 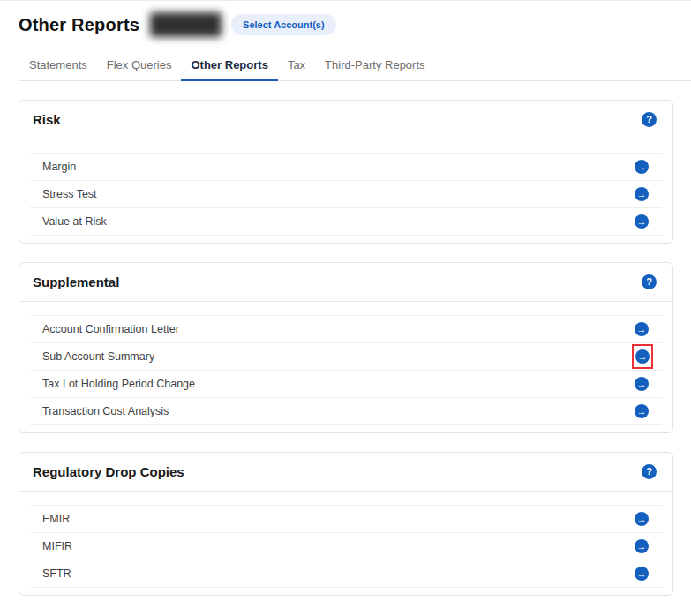 What do you see at coordinates (346, 519) in the screenshot?
I see `report-item-emir: EMIR →` at bounding box center [346, 519].